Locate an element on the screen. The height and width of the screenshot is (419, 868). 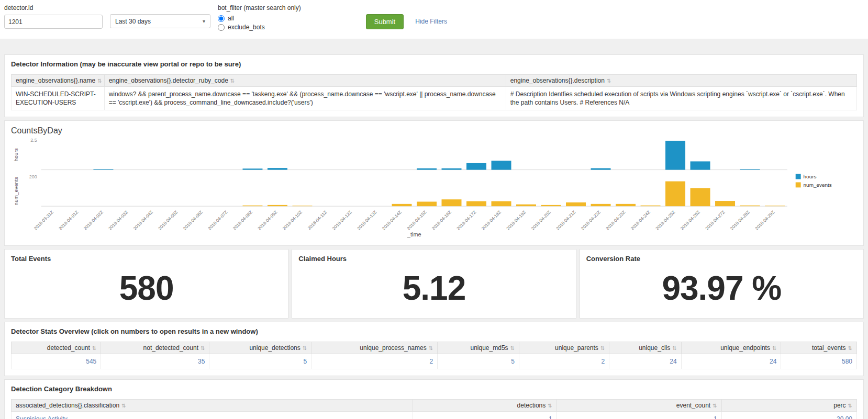
svg-text: _time is located at coordinates (414, 234).